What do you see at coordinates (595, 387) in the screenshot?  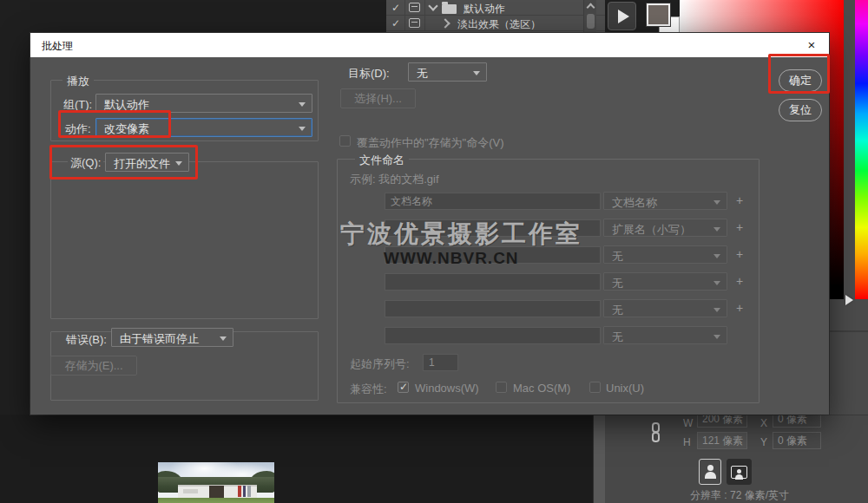 I see `unix-checkbox` at bounding box center [595, 387].